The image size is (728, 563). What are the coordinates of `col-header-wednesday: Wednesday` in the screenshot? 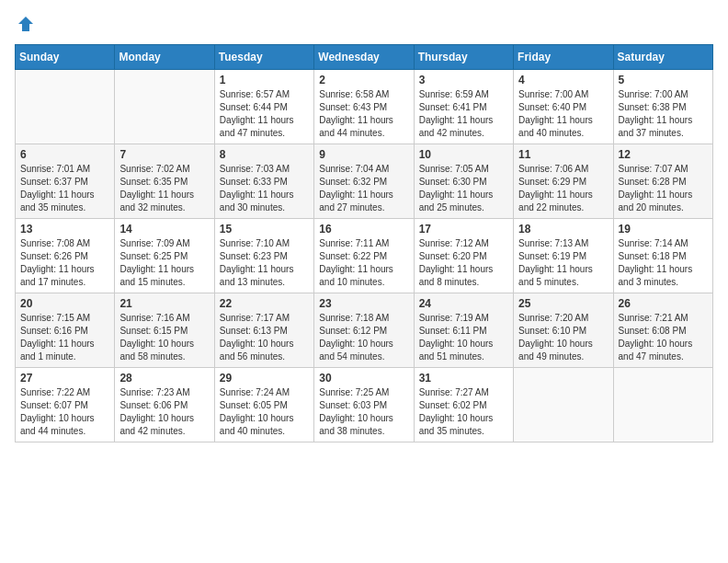 It's located at (364, 57).